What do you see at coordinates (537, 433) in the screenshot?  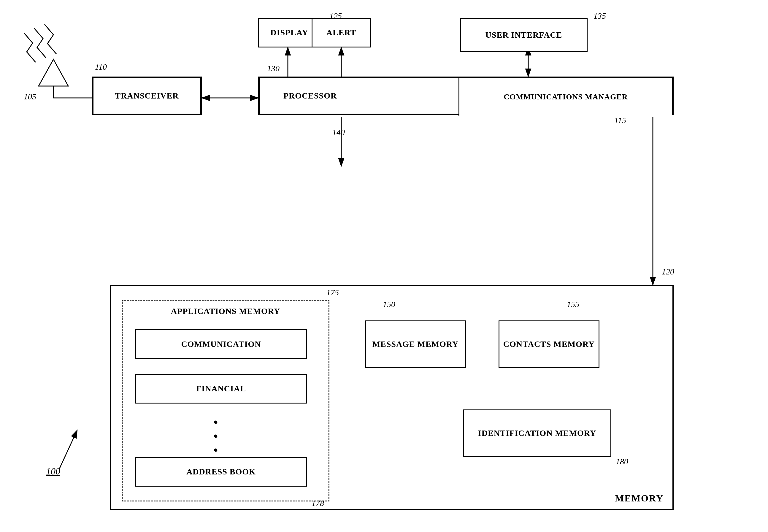 I see `identification-memory-box: IDENTIFICATION MEMORY` at bounding box center [537, 433].